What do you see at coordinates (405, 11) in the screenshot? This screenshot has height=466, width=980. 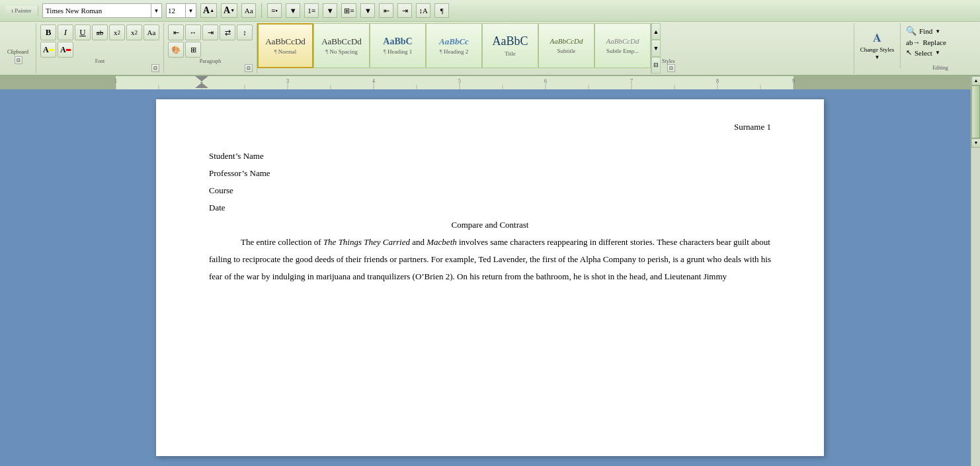 I see `increase-indent-button: ⇥` at bounding box center [405, 11].